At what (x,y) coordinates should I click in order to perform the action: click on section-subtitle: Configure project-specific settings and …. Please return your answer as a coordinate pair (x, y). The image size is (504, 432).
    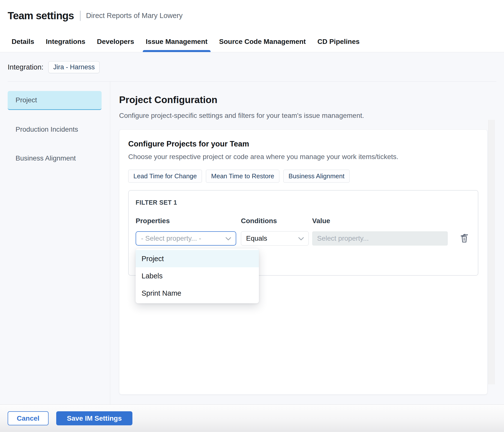
    Looking at the image, I should click on (303, 116).